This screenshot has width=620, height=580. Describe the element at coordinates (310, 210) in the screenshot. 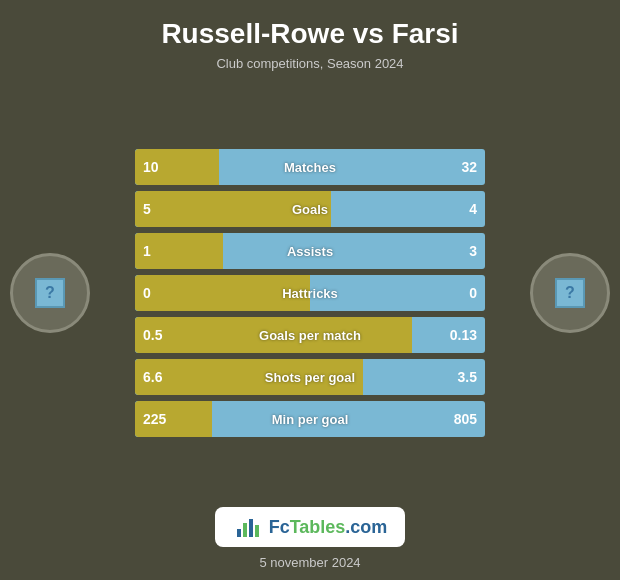

I see `stat-label: Goals` at that location.